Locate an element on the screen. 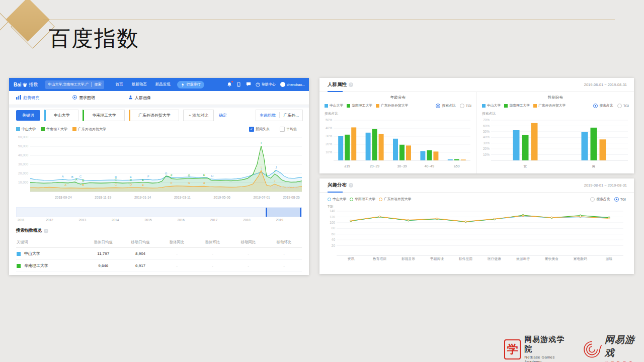 This screenshot has height=362, width=644. checkbox-平均值: 平均值 is located at coordinates (288, 129).